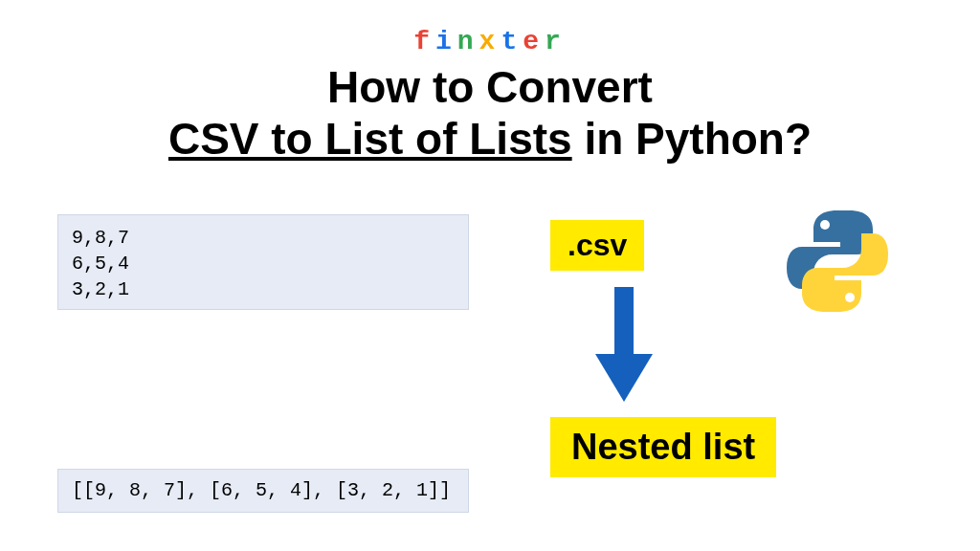 Image resolution: width=980 pixels, height=551 pixels. I want to click on logo-letter: e, so click(534, 42).